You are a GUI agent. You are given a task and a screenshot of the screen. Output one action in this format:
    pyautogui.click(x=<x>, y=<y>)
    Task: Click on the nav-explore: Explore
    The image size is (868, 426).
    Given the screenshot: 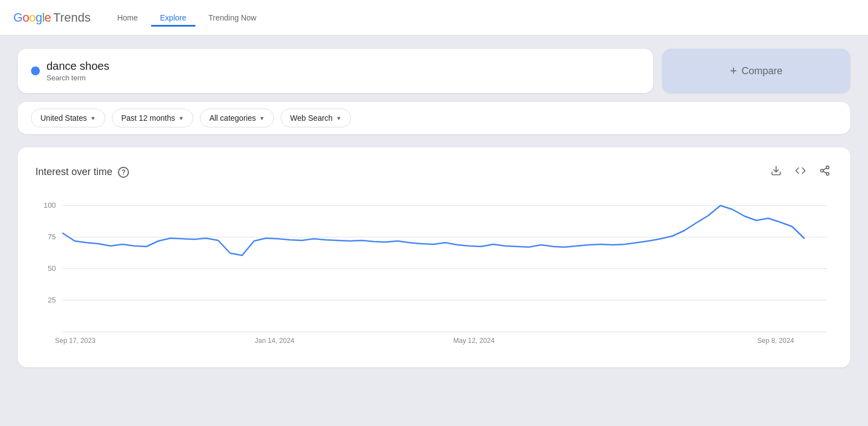 What is the action you would take?
    pyautogui.click(x=173, y=18)
    